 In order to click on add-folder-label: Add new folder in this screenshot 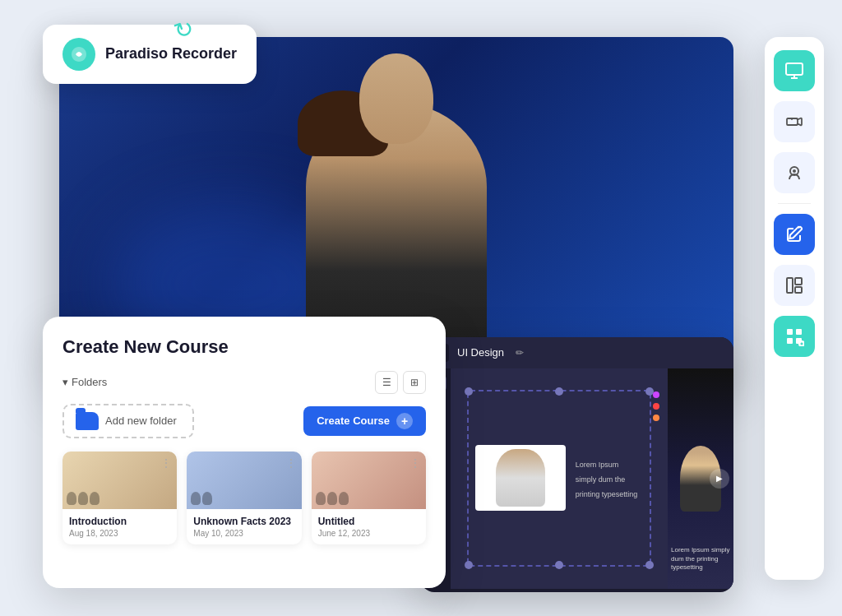, I will do `click(141, 421)`.